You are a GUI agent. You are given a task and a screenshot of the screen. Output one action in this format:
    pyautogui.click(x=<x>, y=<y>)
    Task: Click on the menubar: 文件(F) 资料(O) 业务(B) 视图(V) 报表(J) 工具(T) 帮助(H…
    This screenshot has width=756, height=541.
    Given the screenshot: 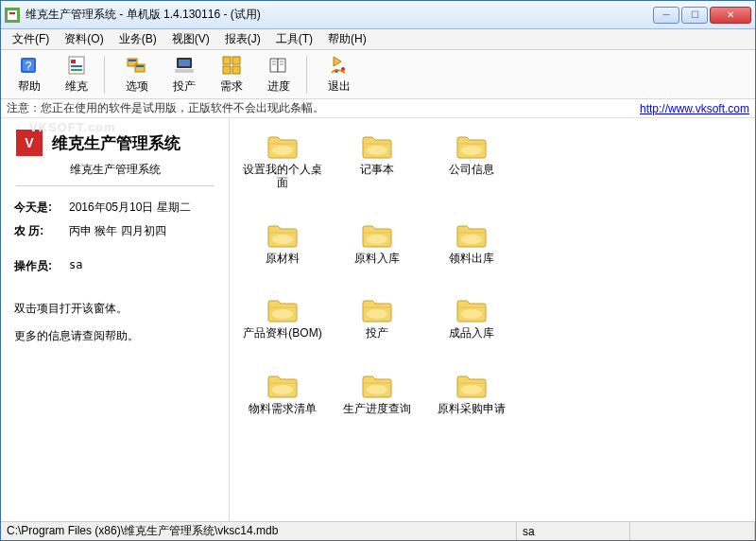 What is the action you would take?
    pyautogui.click(x=378, y=40)
    